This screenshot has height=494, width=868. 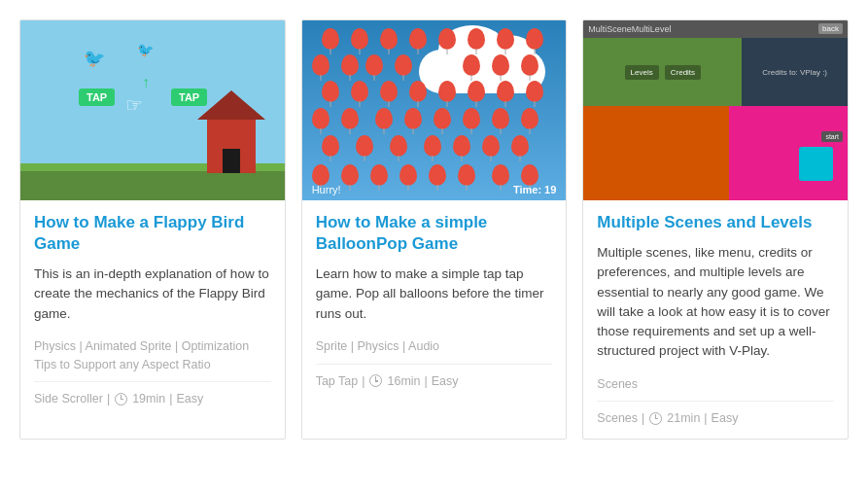 What do you see at coordinates (121, 399) in the screenshot?
I see `clock-icon-flappy` at bounding box center [121, 399].